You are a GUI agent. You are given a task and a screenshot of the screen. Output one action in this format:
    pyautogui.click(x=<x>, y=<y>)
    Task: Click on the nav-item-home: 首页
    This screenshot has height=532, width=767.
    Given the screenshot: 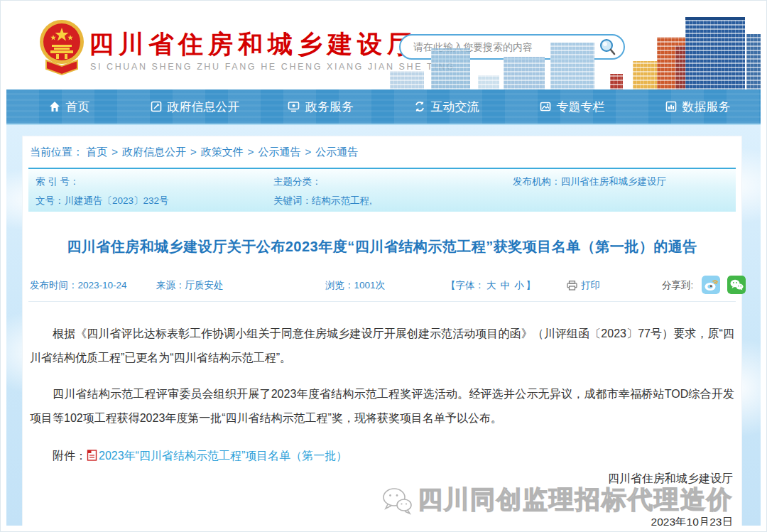 What is the action you would take?
    pyautogui.click(x=70, y=107)
    